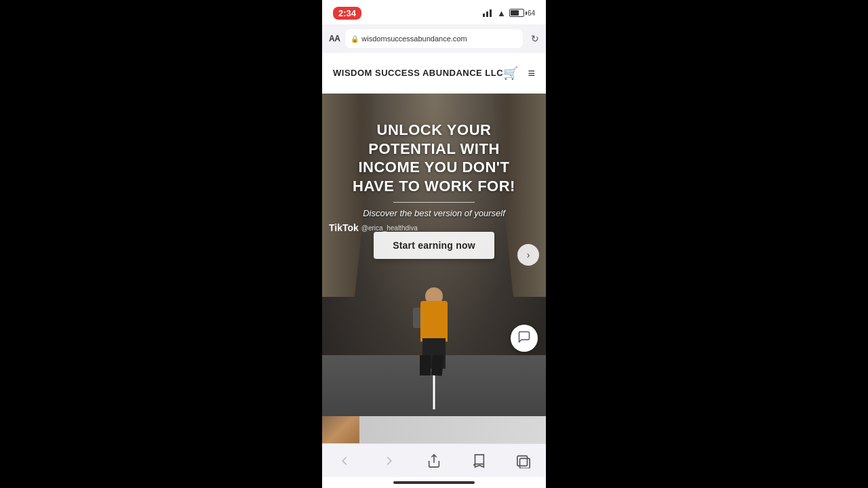  What do you see at coordinates (519, 73) in the screenshot?
I see `header-icons: 🛒 ≡` at bounding box center [519, 73].